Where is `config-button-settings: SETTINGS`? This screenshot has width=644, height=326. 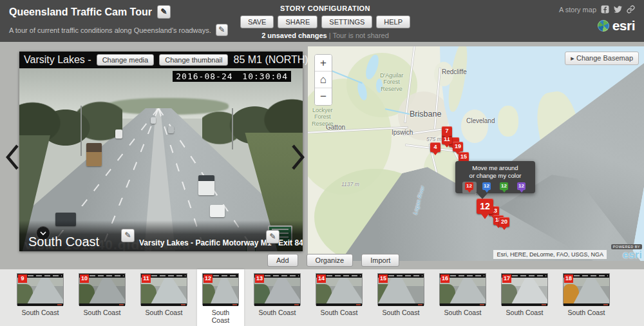 config-button-settings: SETTINGS is located at coordinates (346, 22).